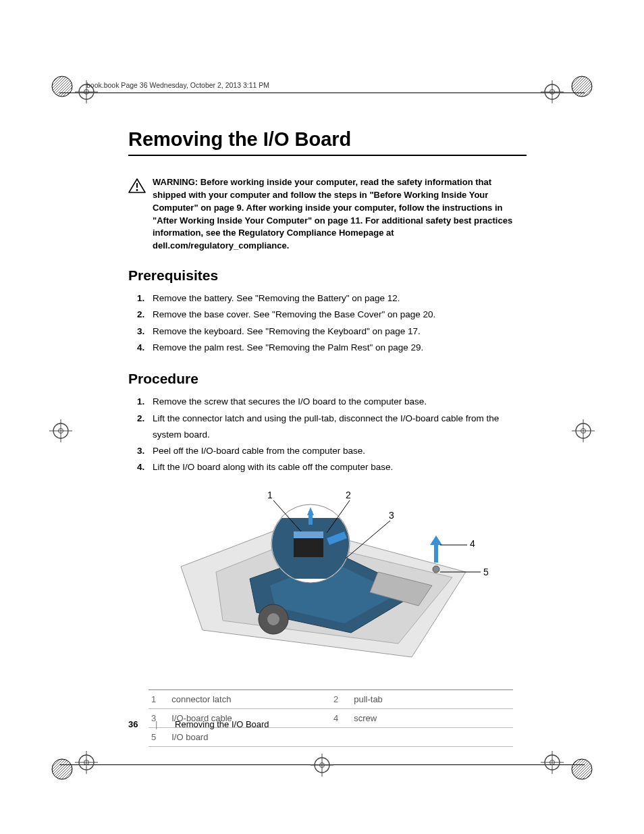 This screenshot has height=834, width=644. I want to click on list-item: Remove the keyboard. See "Removing the K…, so click(337, 332).